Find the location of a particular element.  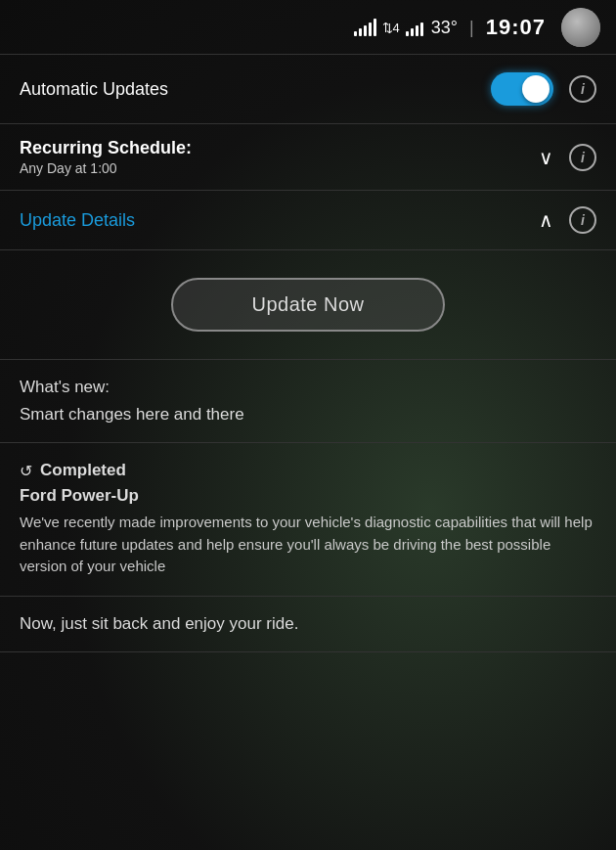

whats-new-section: What's new: Smart changes here and there is located at coordinates (308, 401).